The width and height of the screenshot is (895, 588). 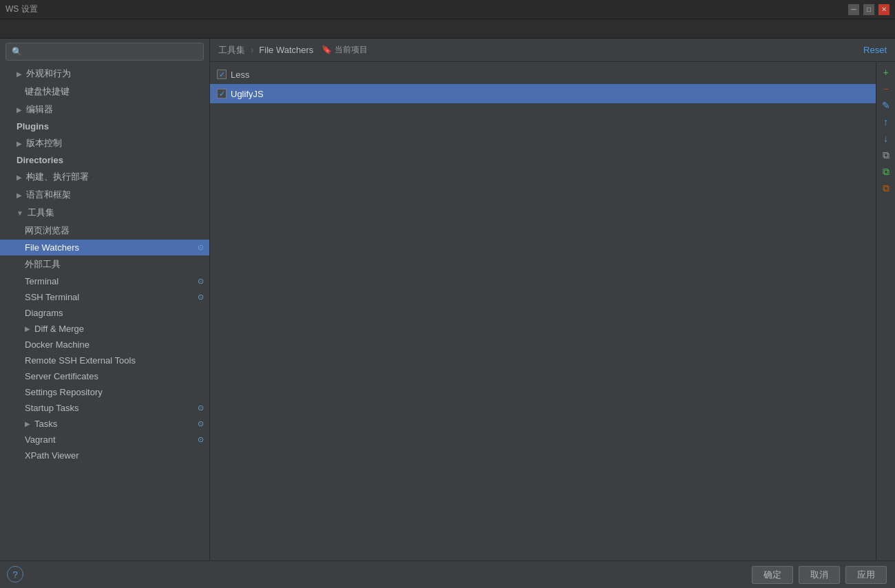 I want to click on breadcrumb-scope: 🔖 当前项目, so click(x=344, y=50).